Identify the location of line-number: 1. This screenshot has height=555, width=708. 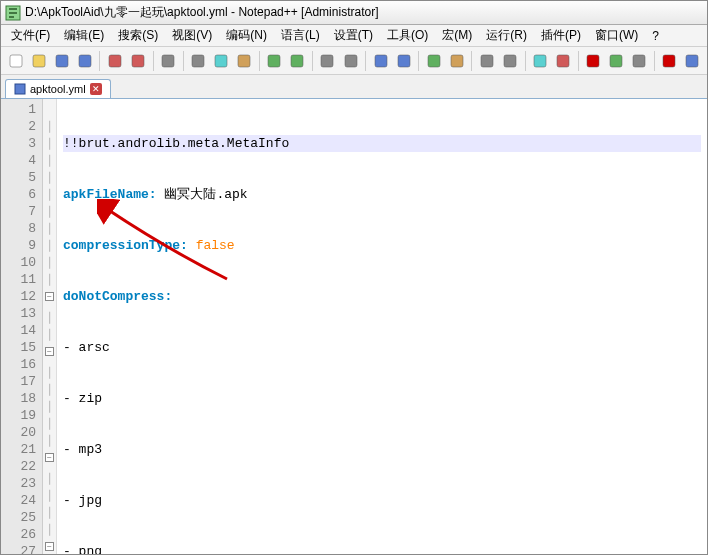
(20, 110).